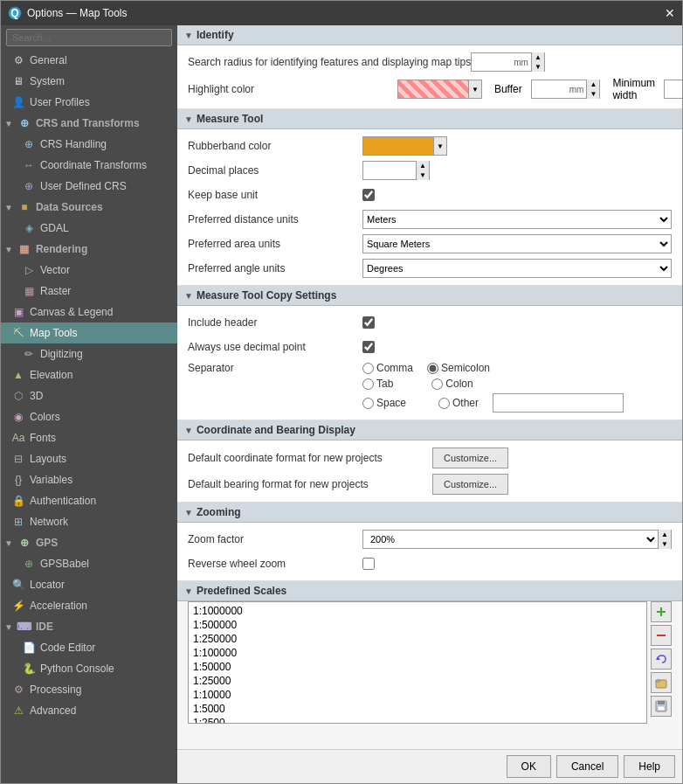 Image resolution: width=683 pixels, height=784 pixels. Describe the element at coordinates (491, 62) in the screenshot. I see `search-radius-input: 2,00` at that location.